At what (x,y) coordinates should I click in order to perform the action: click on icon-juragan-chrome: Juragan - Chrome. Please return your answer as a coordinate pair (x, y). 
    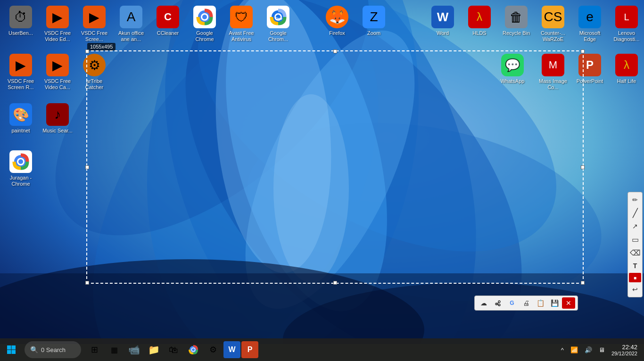
    Looking at the image, I should click on (21, 169).